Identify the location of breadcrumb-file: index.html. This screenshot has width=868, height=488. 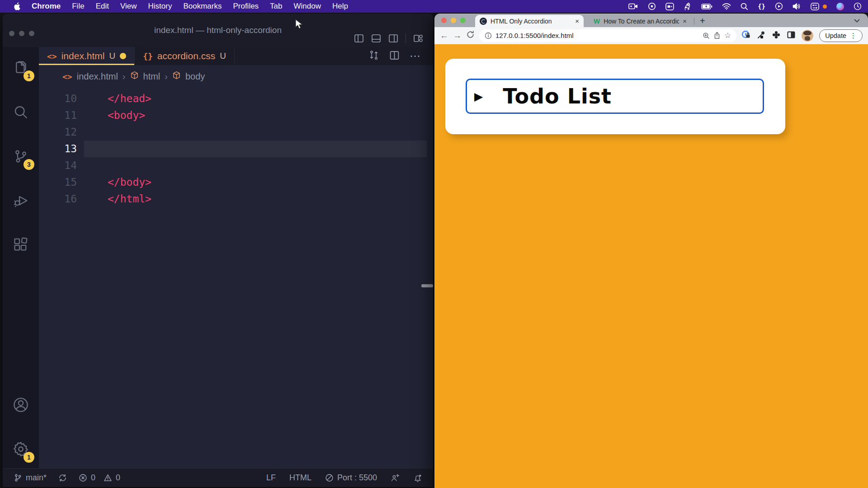
(98, 77).